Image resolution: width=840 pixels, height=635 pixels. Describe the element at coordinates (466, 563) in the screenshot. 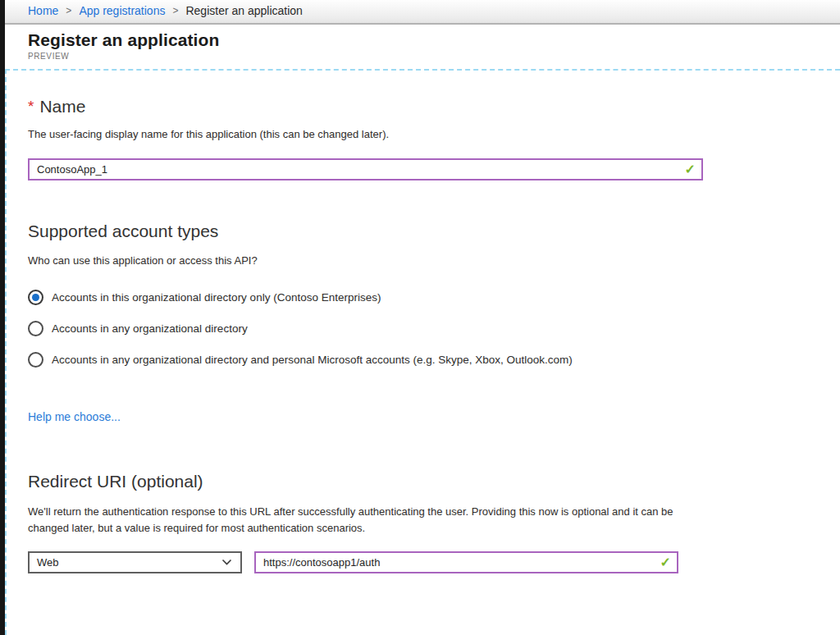

I see `redirect-uri-input: https://contosoapp1/auth` at that location.